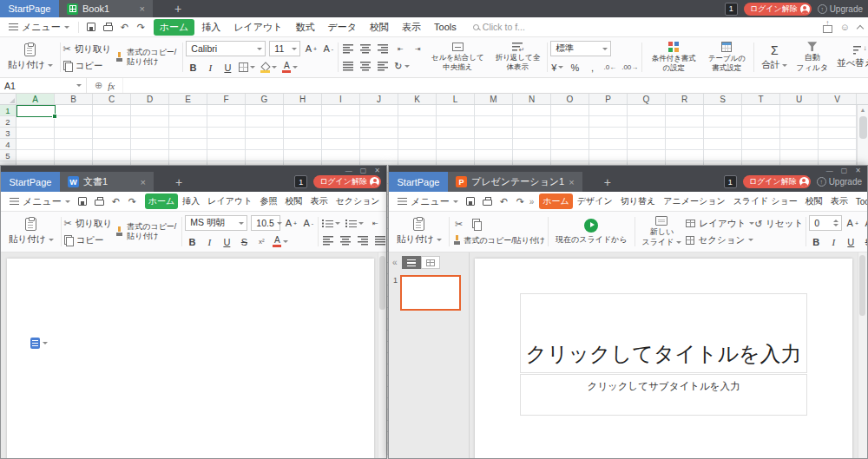 Image resolution: width=868 pixels, height=459 pixels. What do you see at coordinates (8, 144) in the screenshot?
I see `row-header-4: 4` at bounding box center [8, 144].